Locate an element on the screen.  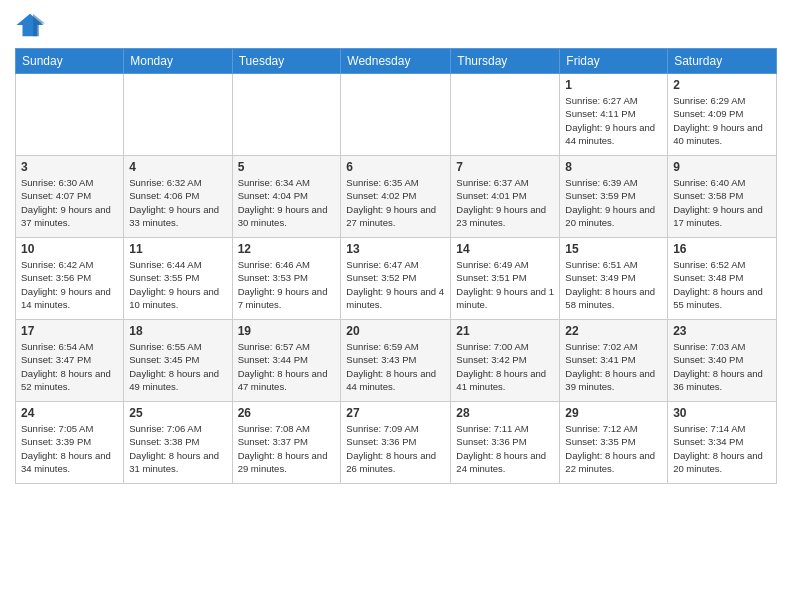
day-number: 6 is located at coordinates (396, 167).